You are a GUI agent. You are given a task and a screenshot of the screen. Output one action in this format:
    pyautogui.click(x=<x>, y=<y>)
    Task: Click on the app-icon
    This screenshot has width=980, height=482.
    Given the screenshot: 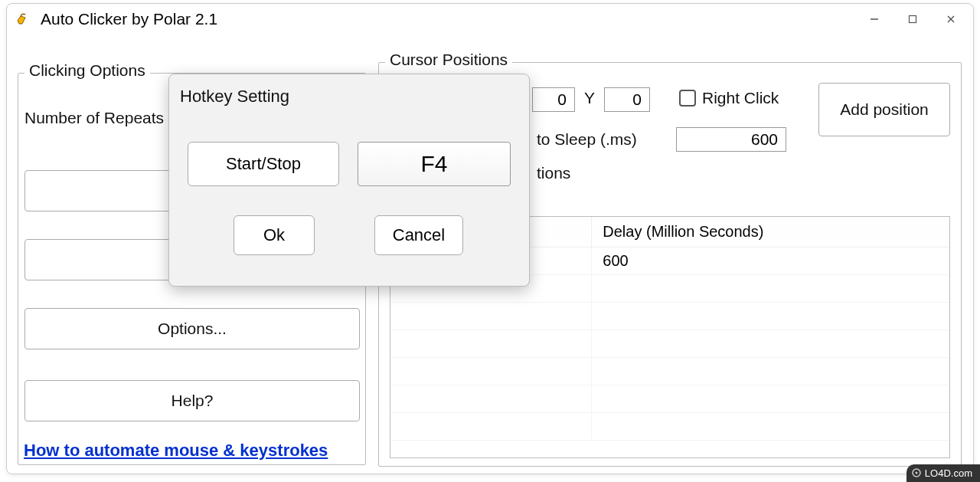 What is the action you would take?
    pyautogui.click(x=24, y=19)
    